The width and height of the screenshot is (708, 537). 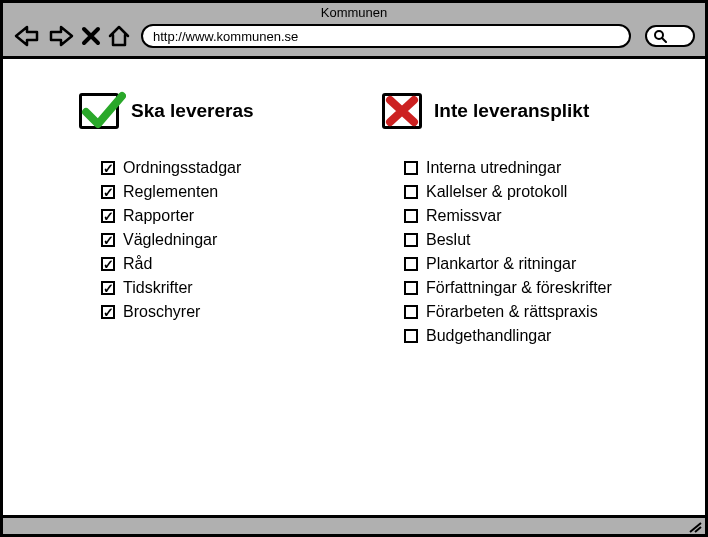 I want to click on list-item: Vägledningar, so click(x=222, y=240).